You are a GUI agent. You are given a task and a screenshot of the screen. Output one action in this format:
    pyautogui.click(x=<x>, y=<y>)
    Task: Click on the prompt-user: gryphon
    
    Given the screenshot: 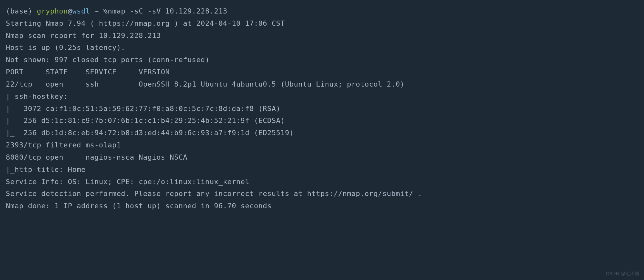 What is the action you would take?
    pyautogui.click(x=52, y=11)
    